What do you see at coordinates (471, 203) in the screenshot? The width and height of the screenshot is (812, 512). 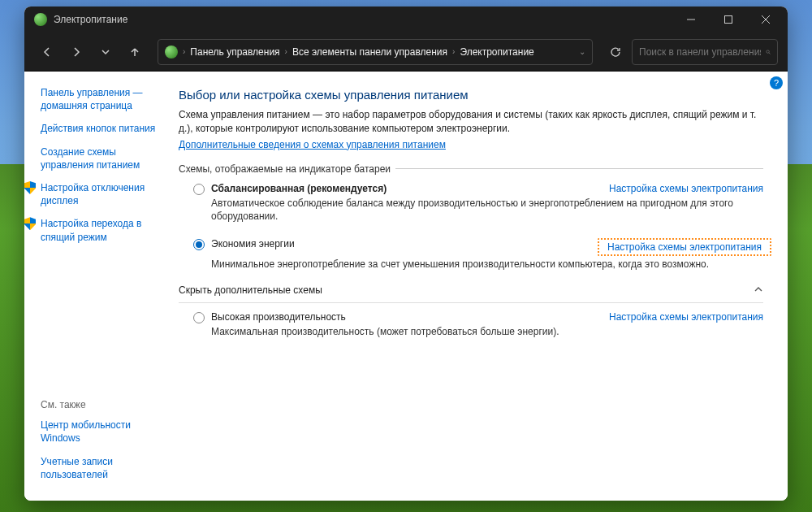 I see `power-plan-balanced: Сбалансированная (рекомендуется) Настрой…` at bounding box center [471, 203].